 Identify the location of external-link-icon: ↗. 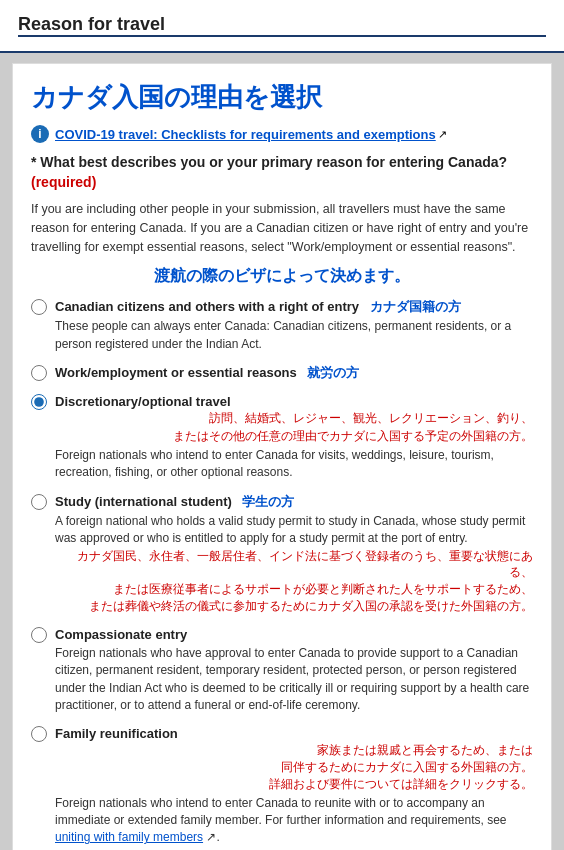
(442, 134).